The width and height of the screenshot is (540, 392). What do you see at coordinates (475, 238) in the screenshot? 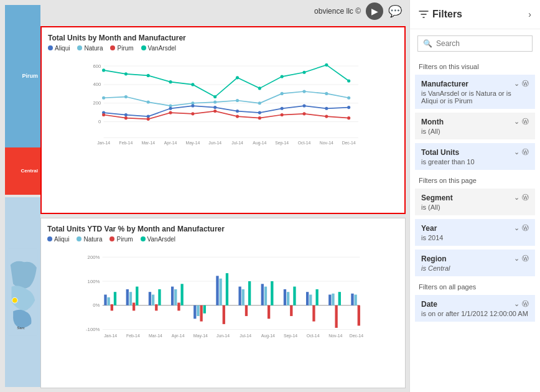
I see `year-filter-value: is 2014` at bounding box center [475, 238].